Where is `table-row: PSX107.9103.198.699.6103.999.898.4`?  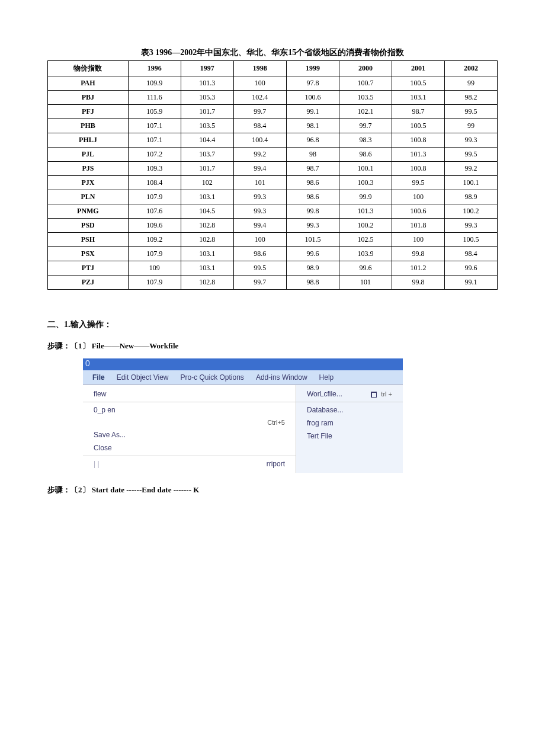
table-row: PSX107.9103.198.699.6103.999.898.4 is located at coordinates (272, 254).